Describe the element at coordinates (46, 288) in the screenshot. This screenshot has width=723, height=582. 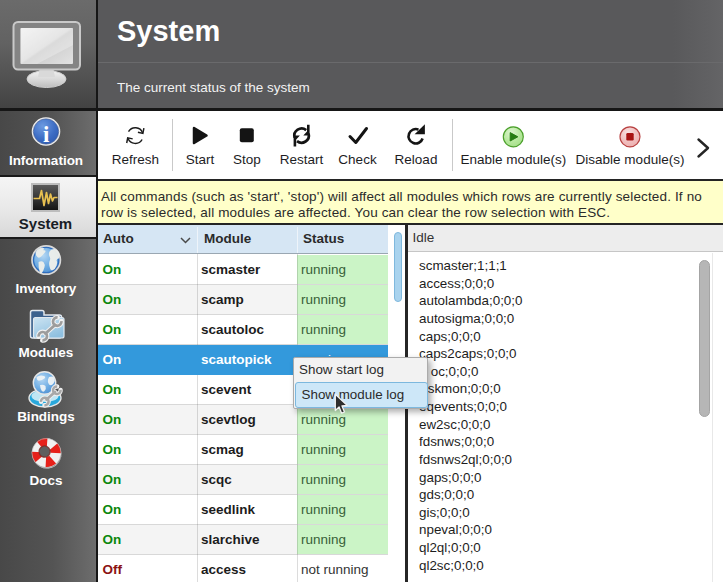
I see `svg-text: Inventory` at that location.